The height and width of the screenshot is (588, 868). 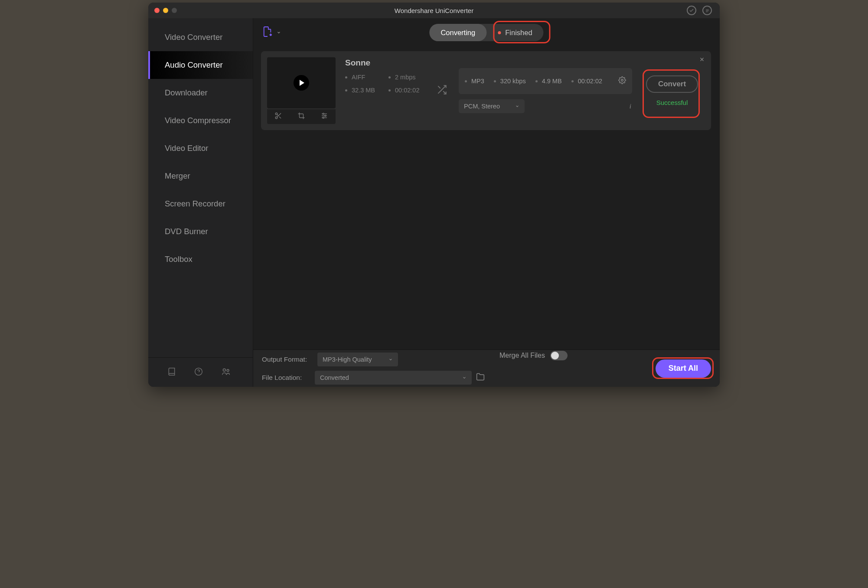 What do you see at coordinates (559, 356) in the screenshot?
I see `merge-all-toggle` at bounding box center [559, 356].